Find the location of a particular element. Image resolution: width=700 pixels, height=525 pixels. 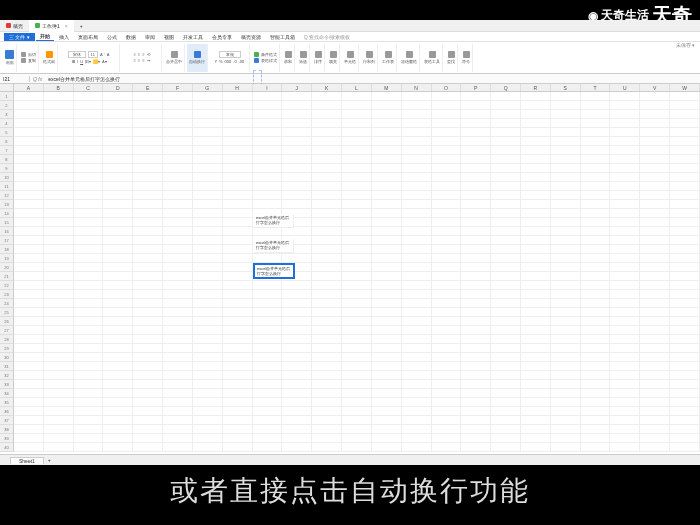

row-header: 21 is located at coordinates (7, 276).